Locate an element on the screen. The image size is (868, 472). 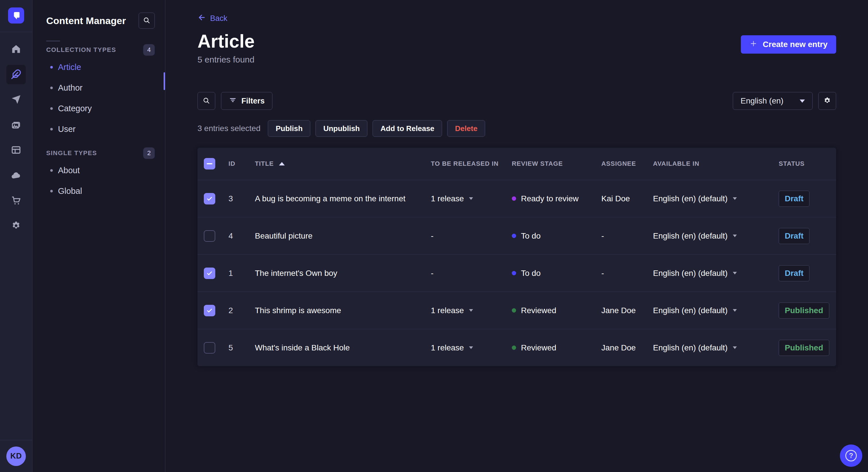
sort-ascending-icon is located at coordinates (282, 164).